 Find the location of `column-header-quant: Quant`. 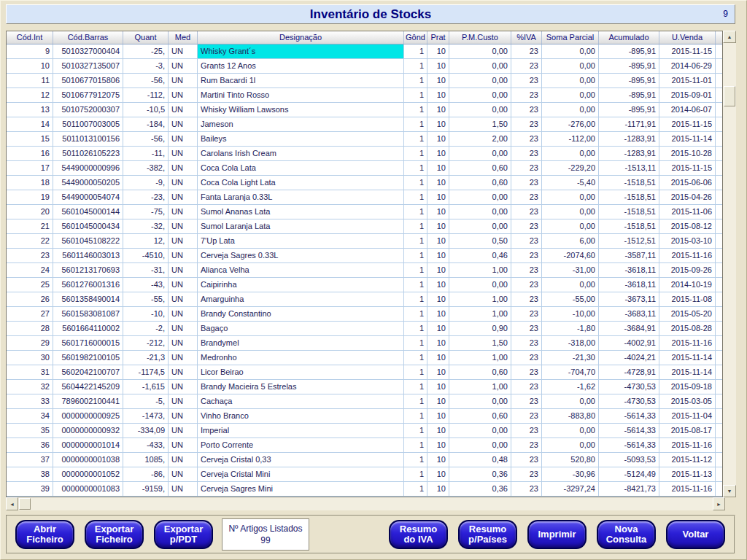

column-header-quant: Quant is located at coordinates (146, 38).